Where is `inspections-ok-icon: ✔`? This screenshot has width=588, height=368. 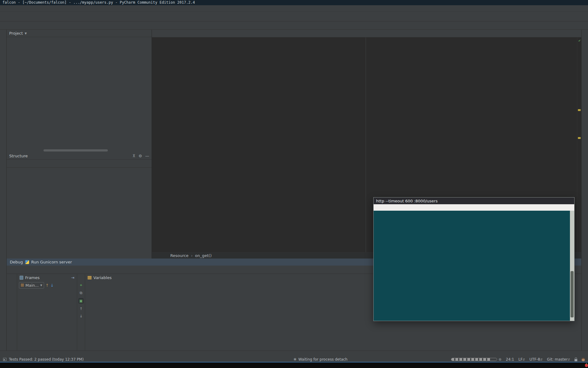
inspections-ok-icon: ✔ is located at coordinates (579, 40).